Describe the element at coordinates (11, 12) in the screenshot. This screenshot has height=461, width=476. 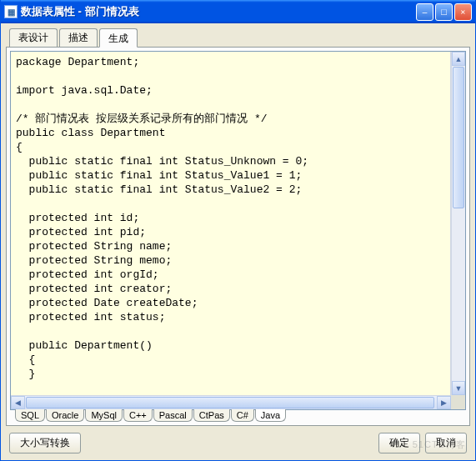
I see `app-icon: ▦` at that location.